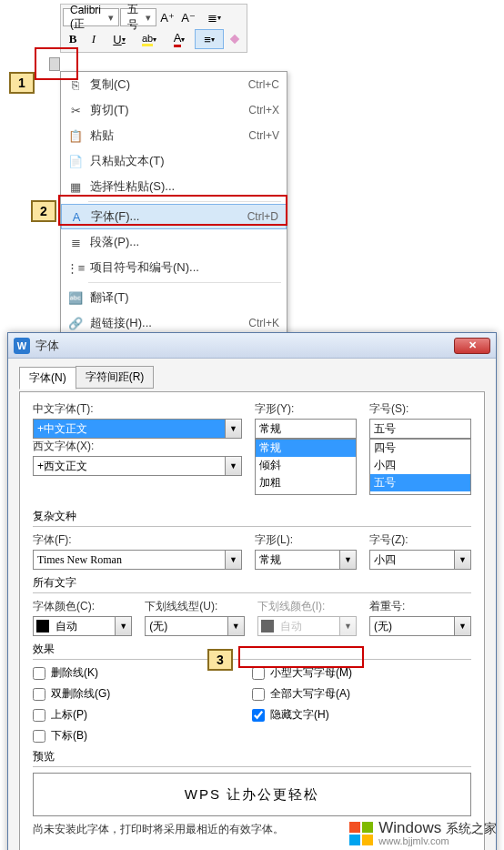 The image size is (504, 850). Describe the element at coordinates (362, 715) in the screenshot. I see `chk-hidden: 隐藏文字(H)` at that location.